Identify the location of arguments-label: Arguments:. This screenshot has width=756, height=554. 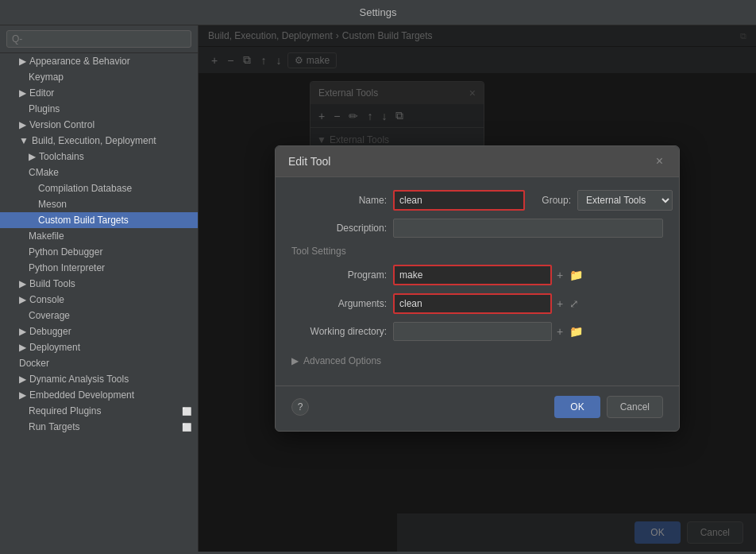
(339, 304).